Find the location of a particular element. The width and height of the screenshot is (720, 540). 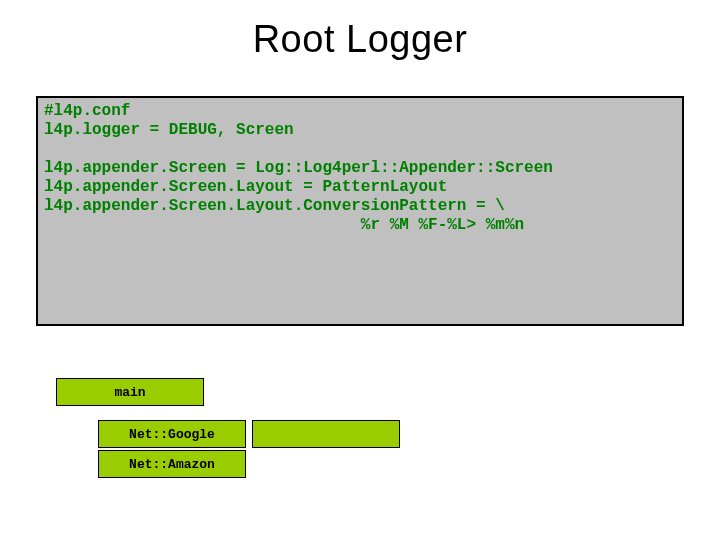

node-net-google: Net::Google is located at coordinates (172, 434).